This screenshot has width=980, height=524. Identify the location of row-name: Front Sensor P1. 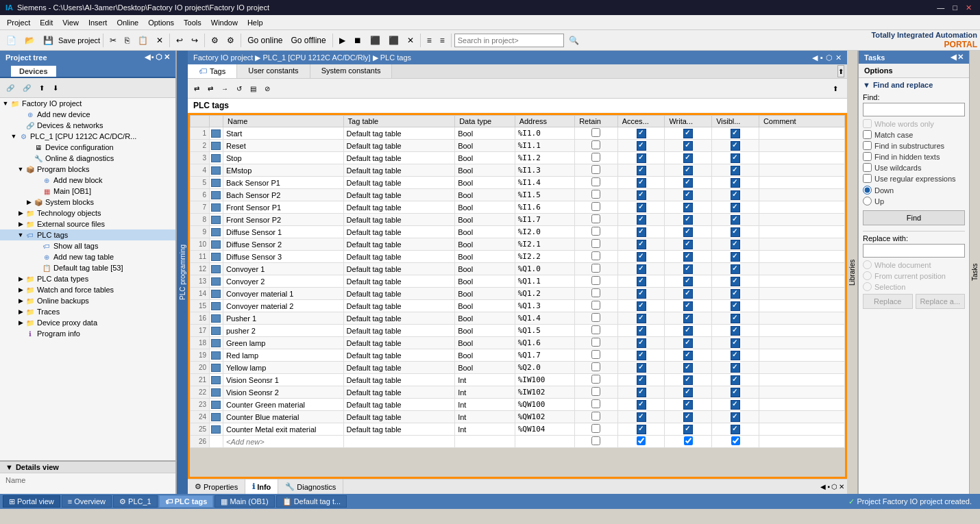
(284, 208).